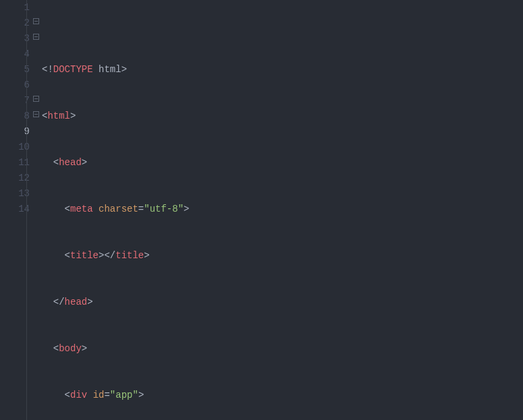 The image size is (523, 420). Describe the element at coordinates (16, 210) in the screenshot. I see `line-number-gutter: 1 2 3 4 5 6 7 8 9 10 11 12 13 14` at that location.